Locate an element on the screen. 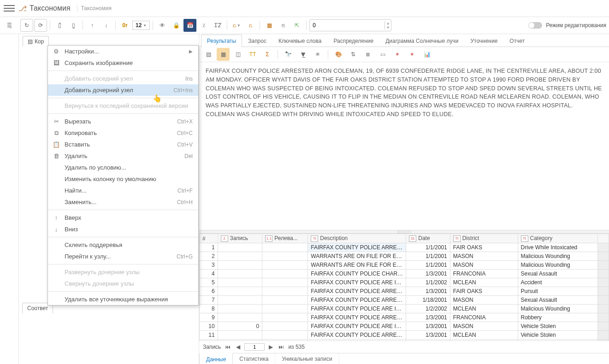  ctx-goto: Перейти к узлу...Ctrl+G is located at coordinates (123, 256).